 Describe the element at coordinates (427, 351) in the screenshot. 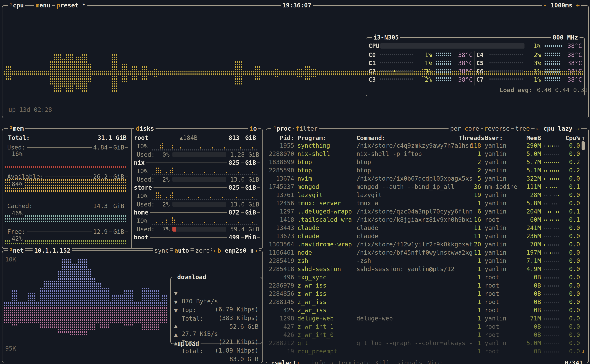

I see `table-row: 19 rcu_preempt 1 root 0B 0.0` at that location.